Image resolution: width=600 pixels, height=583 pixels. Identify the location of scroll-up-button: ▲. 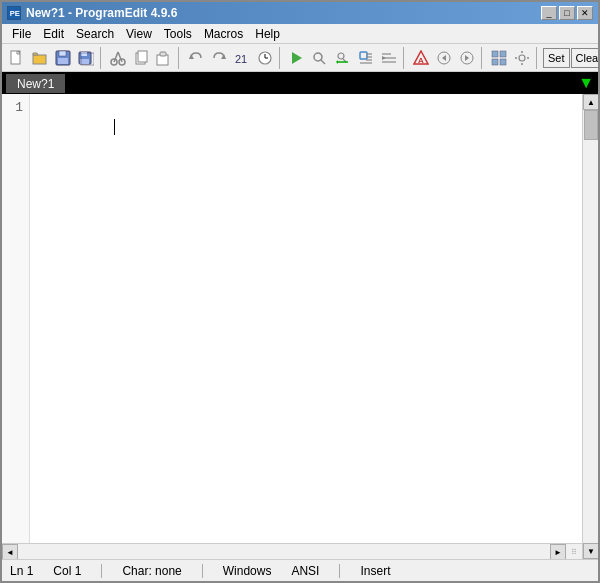
(590, 102).